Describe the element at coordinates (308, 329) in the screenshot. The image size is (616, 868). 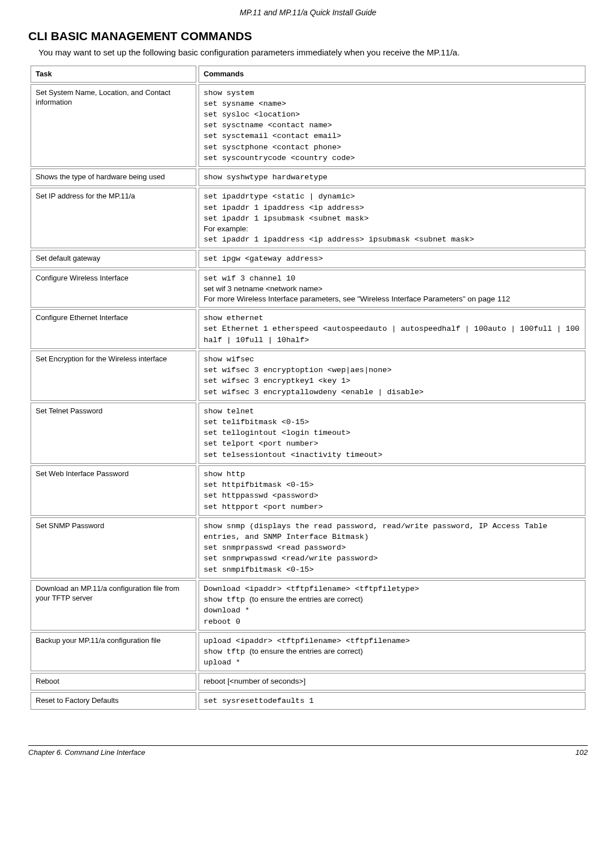
I see `table-row: Configure Ethernet Interfaceshow etherne…` at that location.